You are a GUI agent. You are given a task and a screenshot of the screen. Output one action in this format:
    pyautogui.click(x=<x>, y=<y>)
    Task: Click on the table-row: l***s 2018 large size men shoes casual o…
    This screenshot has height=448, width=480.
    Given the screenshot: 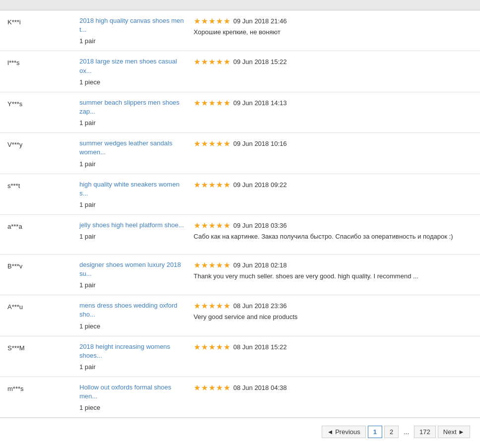 What is the action you would take?
    pyautogui.click(x=240, y=71)
    